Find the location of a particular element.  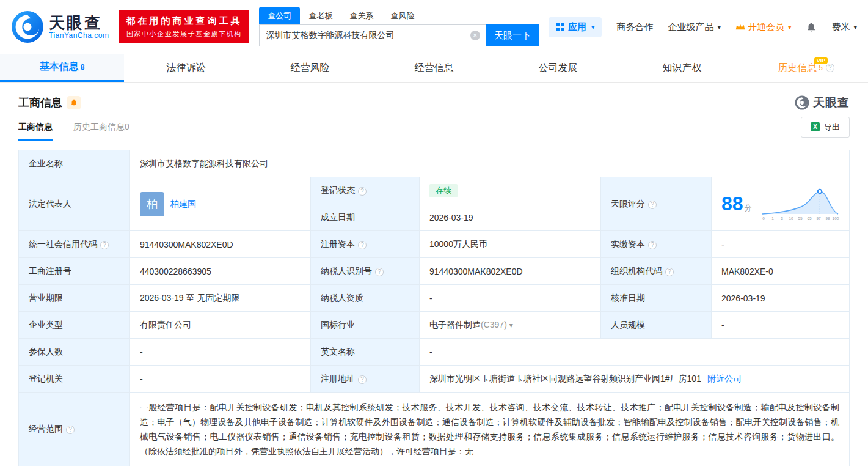

legal-rep-link: 柏建国 is located at coordinates (183, 204).